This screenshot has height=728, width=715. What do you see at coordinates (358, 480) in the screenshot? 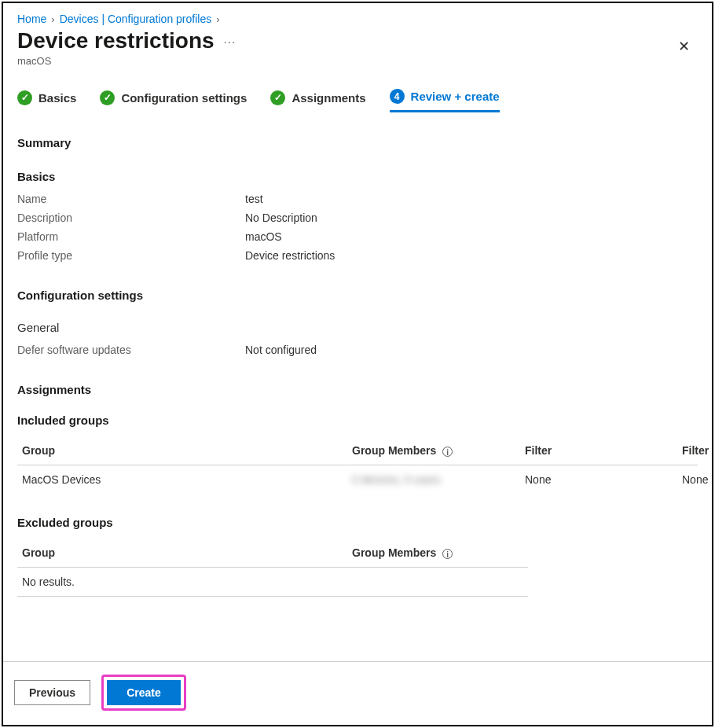
I see `table-row: MacOS Devices 0 devices, 0 users None No…` at bounding box center [358, 480].